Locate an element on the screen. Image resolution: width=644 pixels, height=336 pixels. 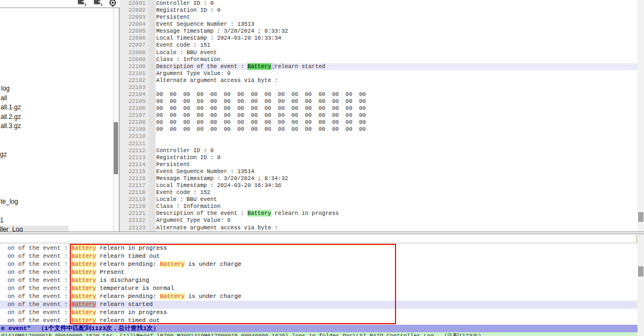
editor-line: 22098Locale : BBU event is located at coordinates (379, 53).